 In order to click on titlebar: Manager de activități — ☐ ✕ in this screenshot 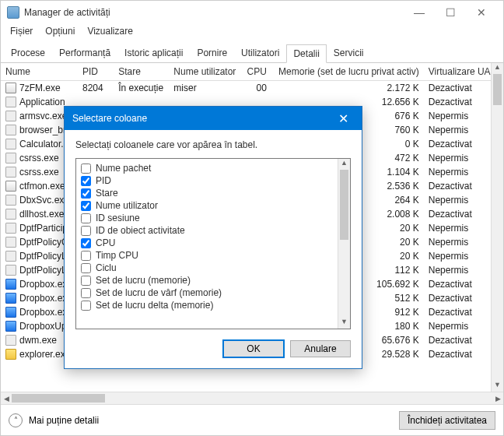, I will do `click(252, 12)`.